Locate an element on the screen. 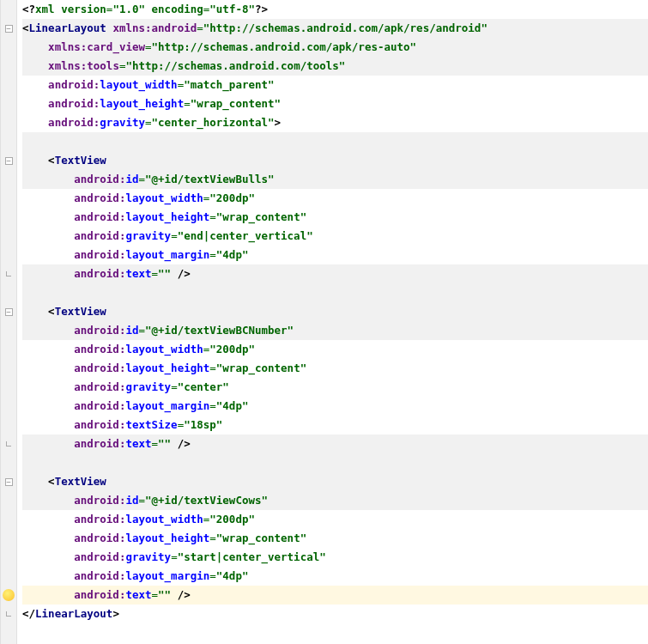 This screenshot has height=644, width=648. code-line: android:gravity="center_horizontal"> is located at coordinates (335, 123).